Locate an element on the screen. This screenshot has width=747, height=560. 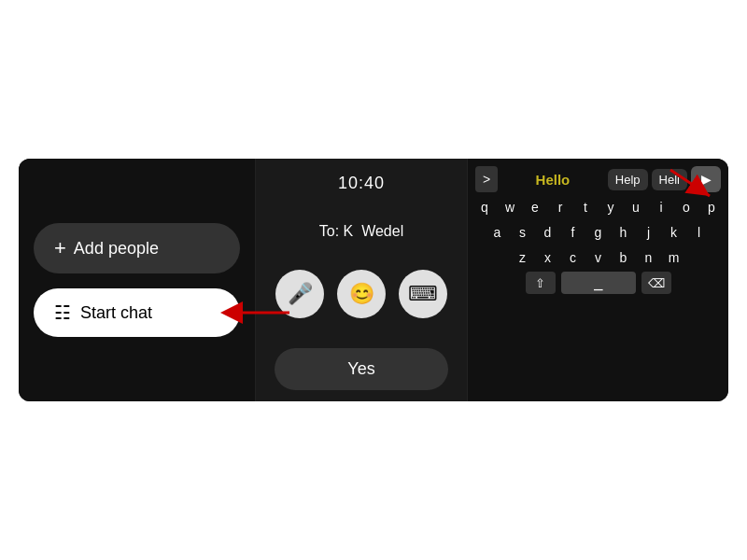
key-a: a is located at coordinates (498, 232).